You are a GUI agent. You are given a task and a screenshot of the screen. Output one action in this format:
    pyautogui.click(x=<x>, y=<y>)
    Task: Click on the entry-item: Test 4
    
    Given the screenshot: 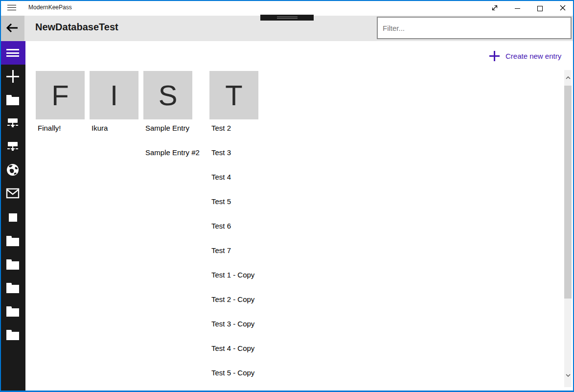 What is the action you would take?
    pyautogui.click(x=260, y=178)
    